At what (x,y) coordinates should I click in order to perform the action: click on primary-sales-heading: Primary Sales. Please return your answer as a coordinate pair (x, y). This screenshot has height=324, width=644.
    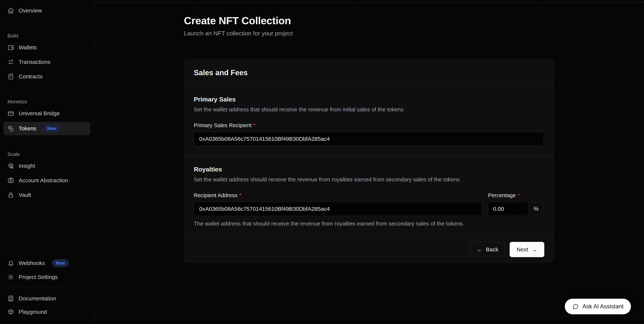
    Looking at the image, I should click on (369, 99).